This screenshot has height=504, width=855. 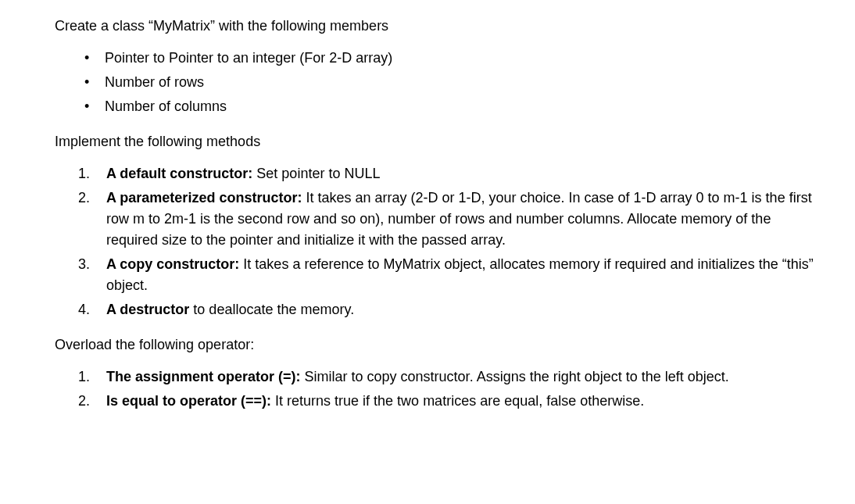 I want to click on intro-paragraph: Create a class “MyMatrix” with the follo…, so click(x=439, y=27).